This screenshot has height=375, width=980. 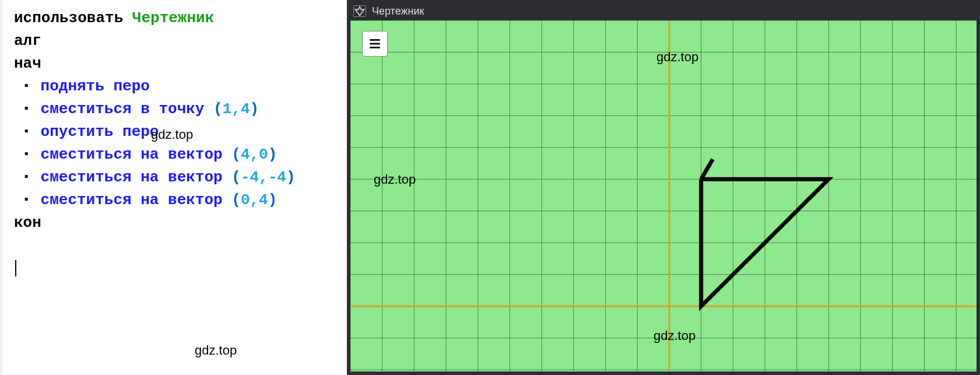 I want to click on code-line-blank, so click(x=175, y=246).